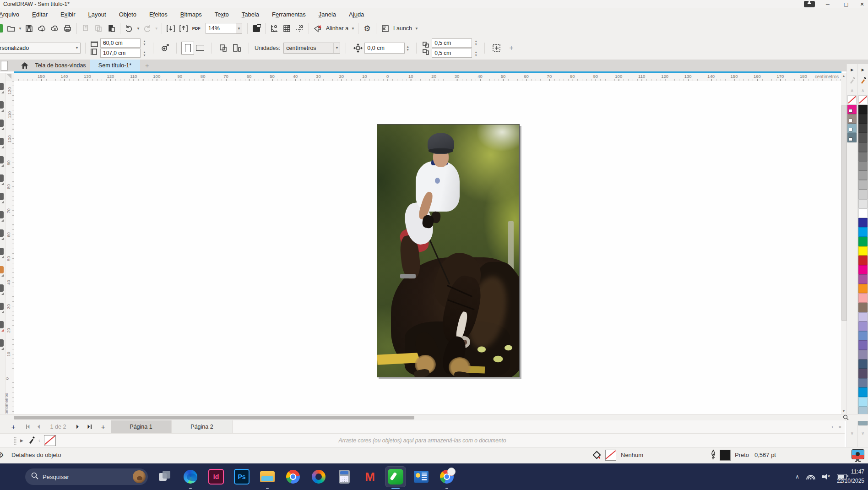 The image size is (868, 490). What do you see at coordinates (858, 454) in the screenshot?
I see `color-settings-icon` at bounding box center [858, 454].